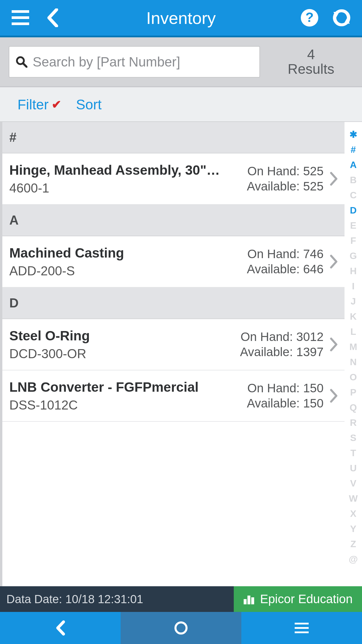  What do you see at coordinates (353, 134) in the screenshot?
I see `alpha-index-item: ✱` at bounding box center [353, 134].